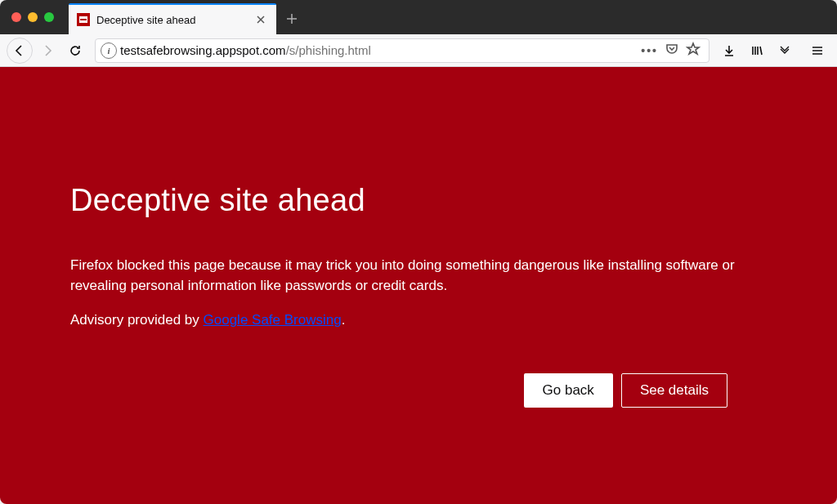 The height and width of the screenshot is (504, 837). I want to click on forward-button, so click(47, 51).